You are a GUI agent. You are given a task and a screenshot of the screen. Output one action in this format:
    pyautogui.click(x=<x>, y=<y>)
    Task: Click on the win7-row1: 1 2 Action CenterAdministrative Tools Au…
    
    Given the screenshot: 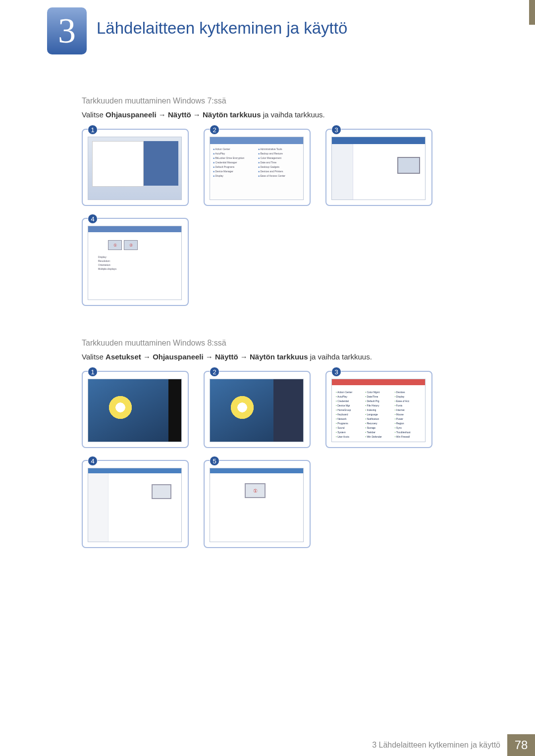 What is the action you would take?
    pyautogui.click(x=270, y=167)
    